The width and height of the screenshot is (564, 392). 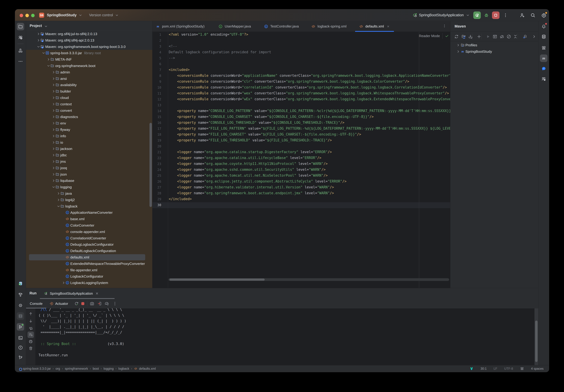 What do you see at coordinates (20, 284) in the screenshot?
I see `tool-button-plugin-mascot` at bounding box center [20, 284].